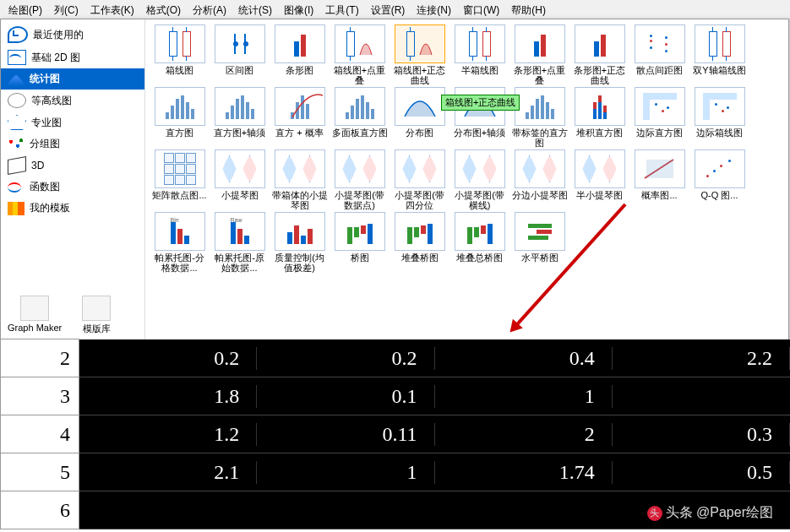  Describe the element at coordinates (73, 57) in the screenshot. I see `category-2d: 基础 2D 图` at that location.